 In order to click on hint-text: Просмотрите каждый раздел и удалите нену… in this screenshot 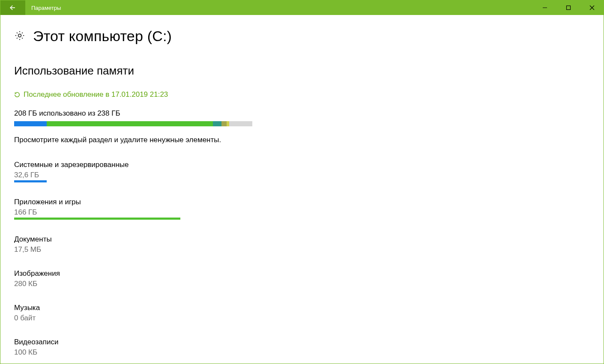, I will do `click(309, 140)`.